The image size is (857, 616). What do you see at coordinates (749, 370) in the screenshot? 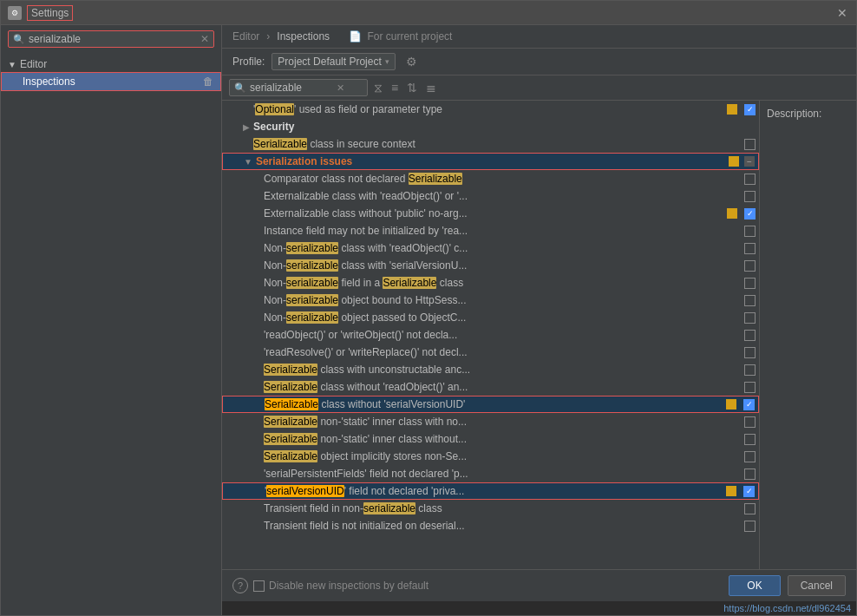
I see `insp-cb-serial-unconstructable` at bounding box center [749, 370].